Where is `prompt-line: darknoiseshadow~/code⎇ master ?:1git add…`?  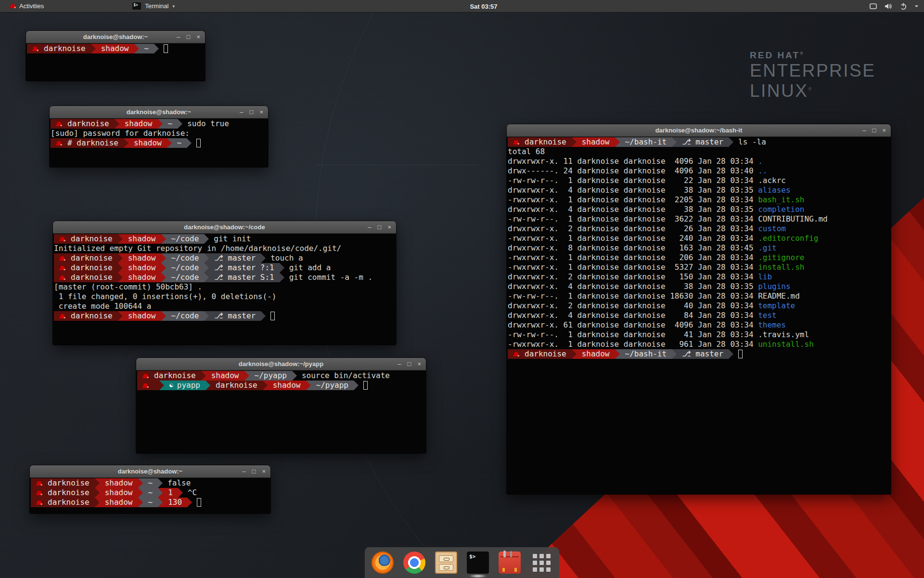 prompt-line: darknoiseshadow~/code⎇ master ?:1git add… is located at coordinates (224, 268).